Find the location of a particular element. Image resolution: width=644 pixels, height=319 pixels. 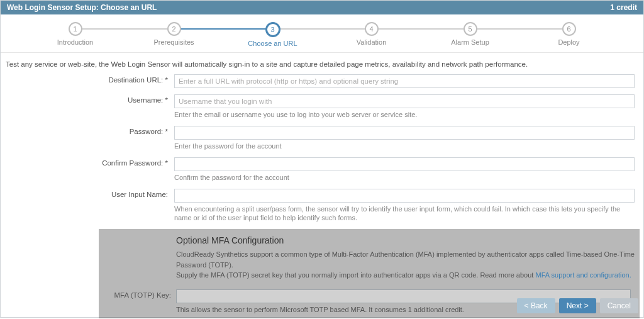

help-user-input-name: When encountering a split user/pass form… is located at coordinates (404, 214).